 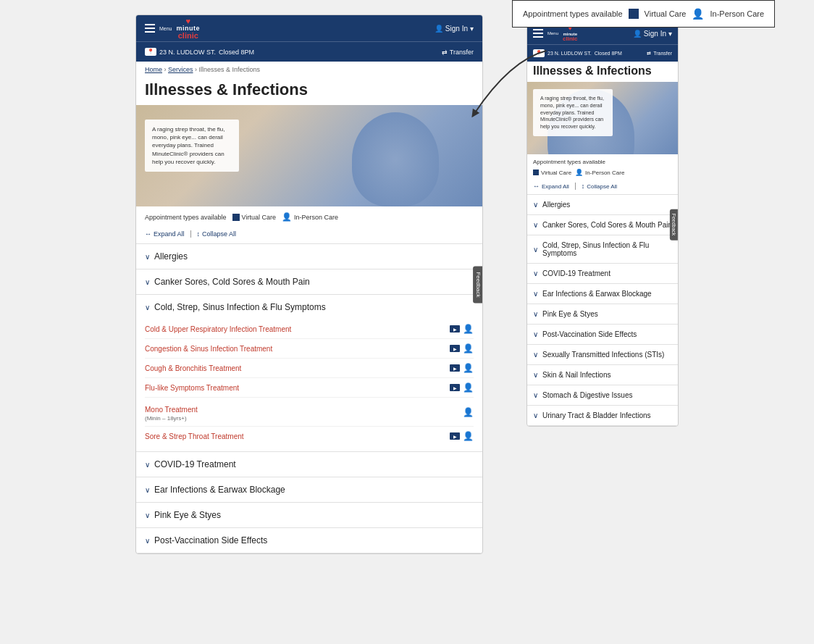 I want to click on mobile-hero-image: A raging strep throat, the flu, mono, pi…, so click(x=603, y=118).